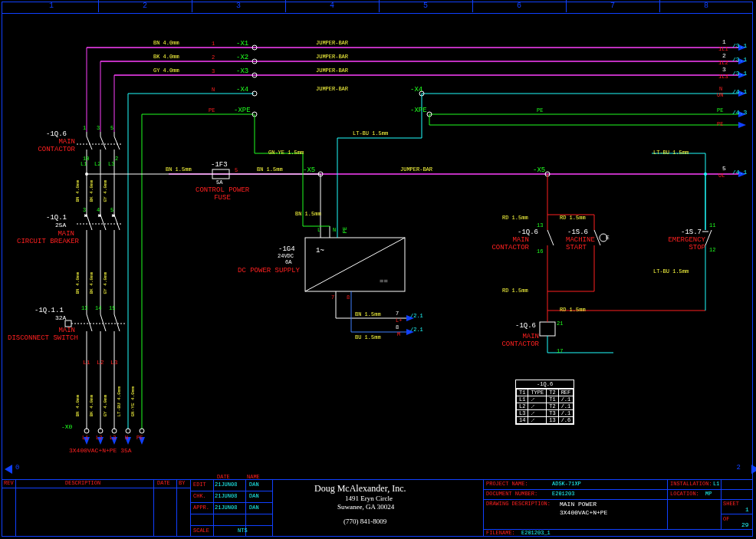  What do you see at coordinates (199, 496) in the screenshot?
I see `tb-chk-l: CHK.` at bounding box center [199, 496].